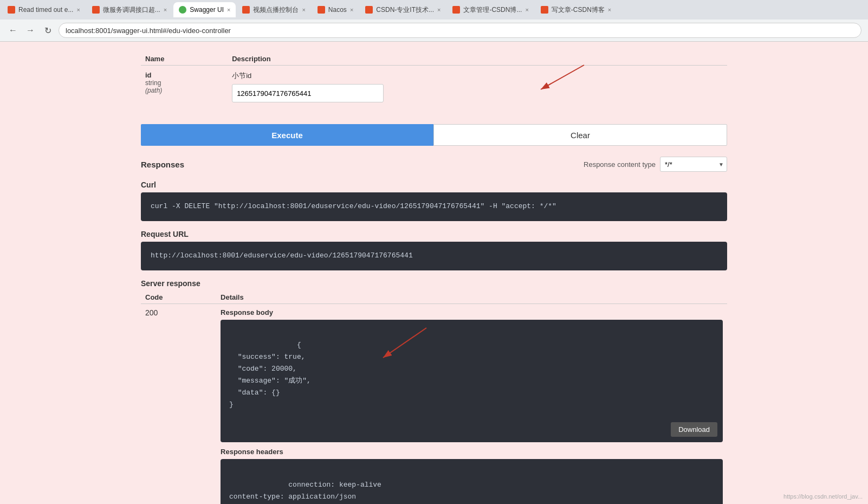 This screenshot has width=868, height=504. Describe the element at coordinates (274, 10) in the screenshot. I see `tab-video: 视频点播控制台 ×` at that location.